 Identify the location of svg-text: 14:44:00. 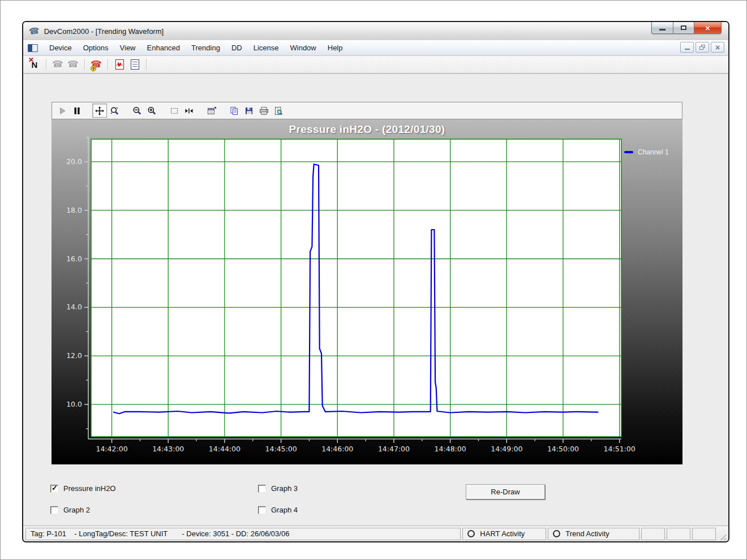
(225, 449).